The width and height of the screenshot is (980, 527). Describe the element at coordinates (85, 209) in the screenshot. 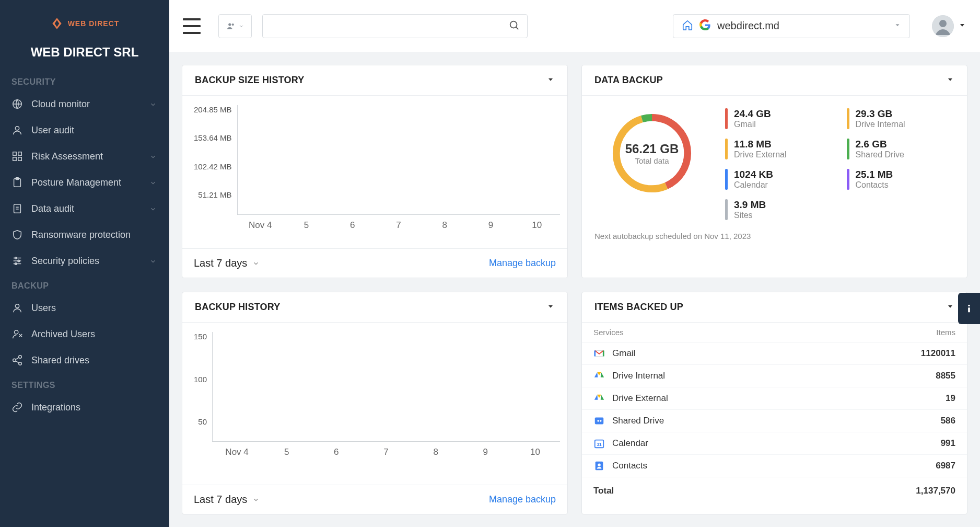

I see `sidebar-item-data-audit: Data audit` at that location.